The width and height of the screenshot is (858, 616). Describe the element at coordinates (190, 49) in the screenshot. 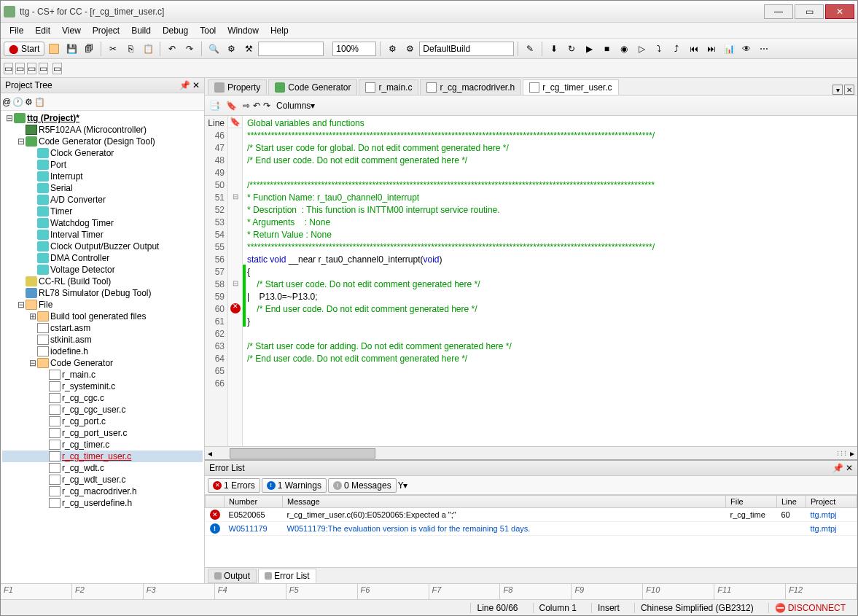

I see `redo-icon: ↷` at that location.